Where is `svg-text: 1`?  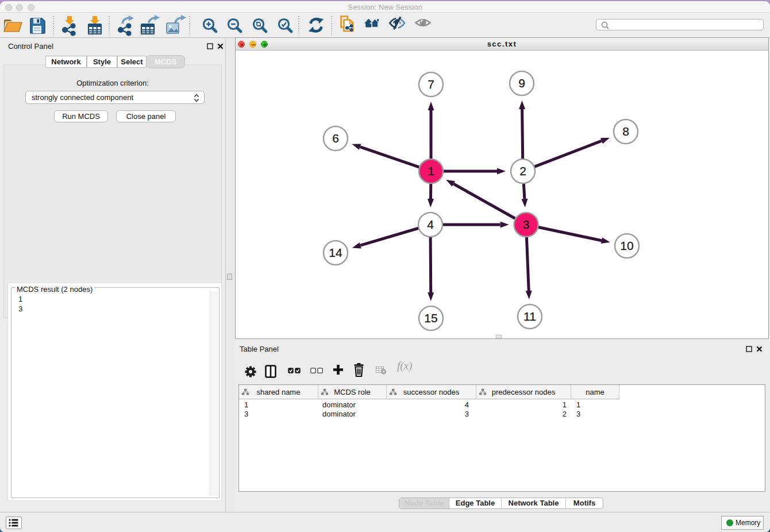 svg-text: 1 is located at coordinates (431, 171).